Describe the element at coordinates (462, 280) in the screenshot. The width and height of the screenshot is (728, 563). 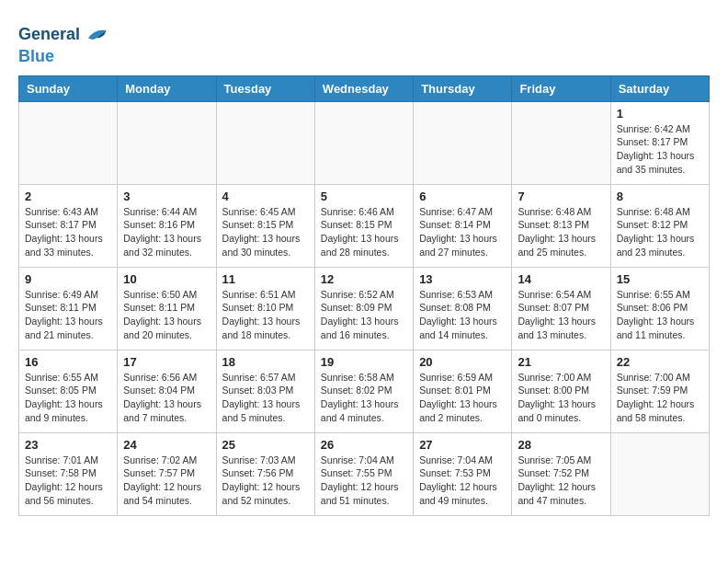
I see `day-number: 13` at that location.